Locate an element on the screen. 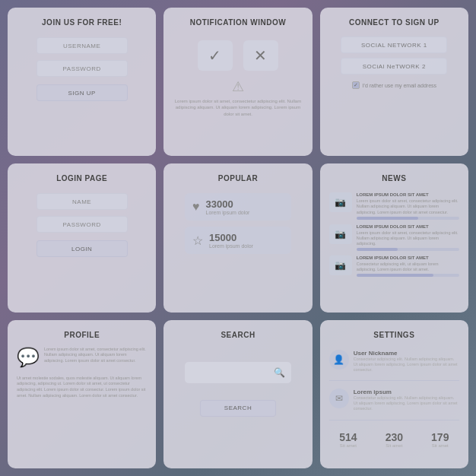  stat3-label: Sit amet is located at coordinates (440, 446).